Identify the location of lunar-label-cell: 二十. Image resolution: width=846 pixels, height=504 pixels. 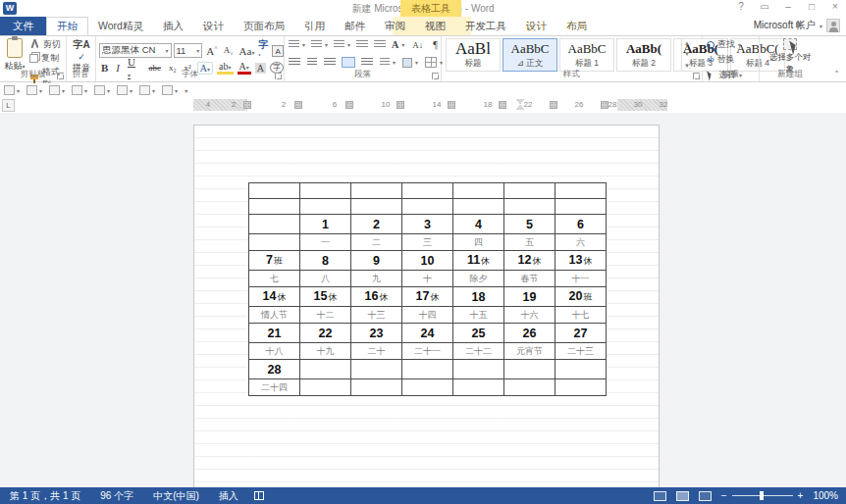
(377, 351).